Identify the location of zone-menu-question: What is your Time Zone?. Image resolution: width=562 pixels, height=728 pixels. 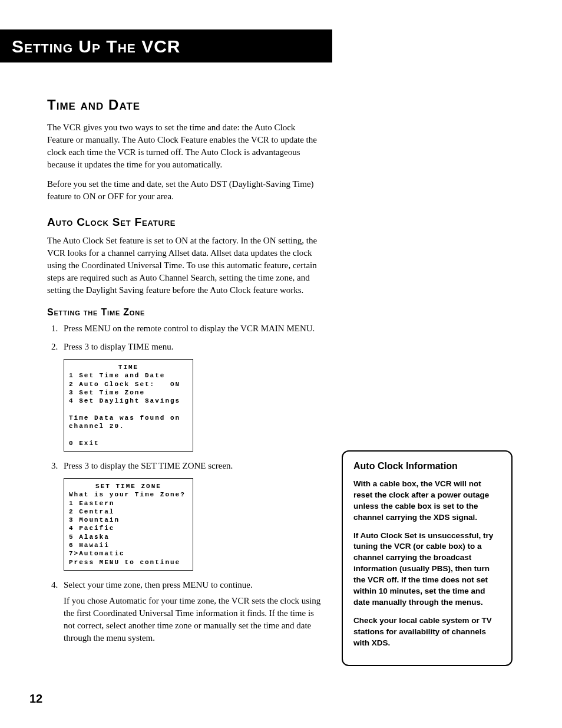
(127, 495).